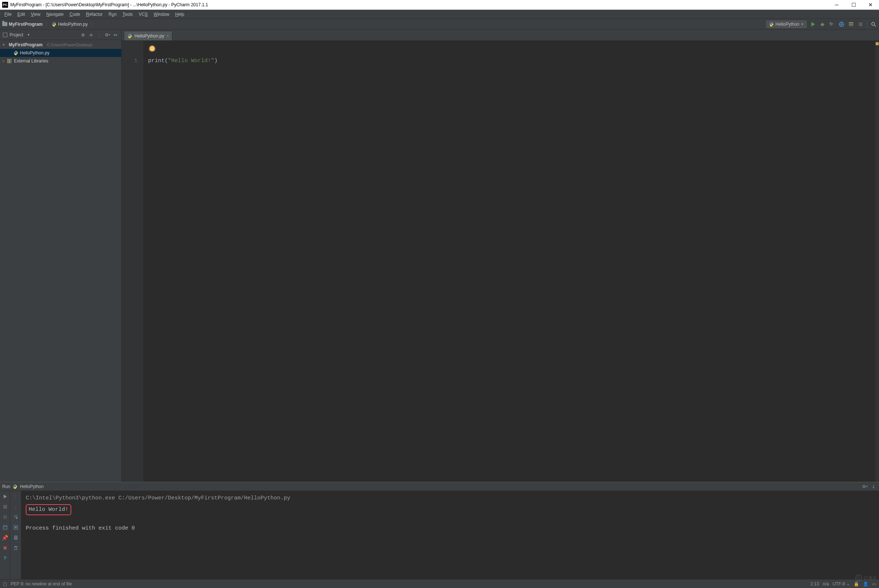 The width and height of the screenshot is (879, 588). Describe the element at coordinates (5, 5) in the screenshot. I see `app-icon: PC` at that location.